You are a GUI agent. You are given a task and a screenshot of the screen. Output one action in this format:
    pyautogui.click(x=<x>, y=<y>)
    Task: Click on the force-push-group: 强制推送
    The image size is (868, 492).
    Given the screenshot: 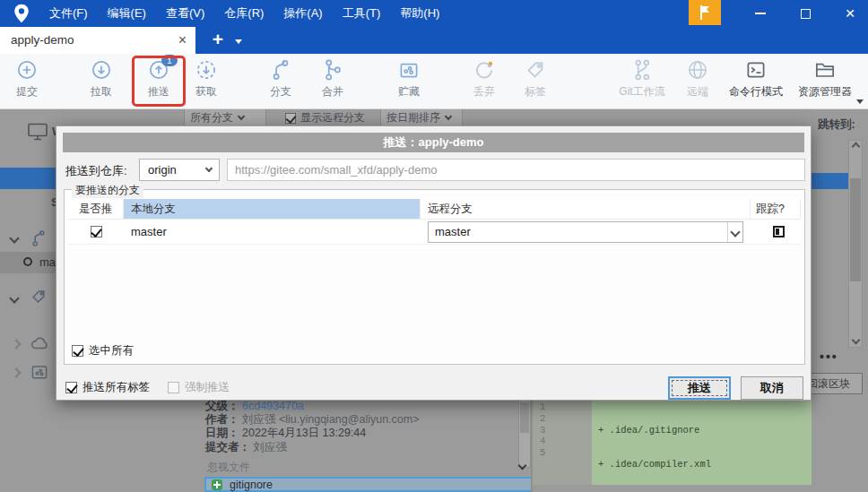 What is the action you would take?
    pyautogui.click(x=199, y=387)
    